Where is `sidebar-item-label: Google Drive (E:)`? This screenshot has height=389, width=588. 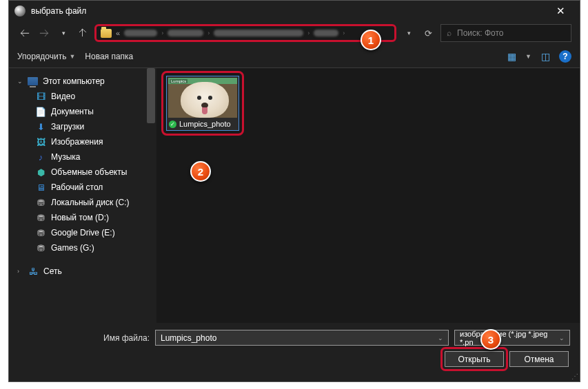 sidebar-item-label: Google Drive (E:) is located at coordinates (83, 233).